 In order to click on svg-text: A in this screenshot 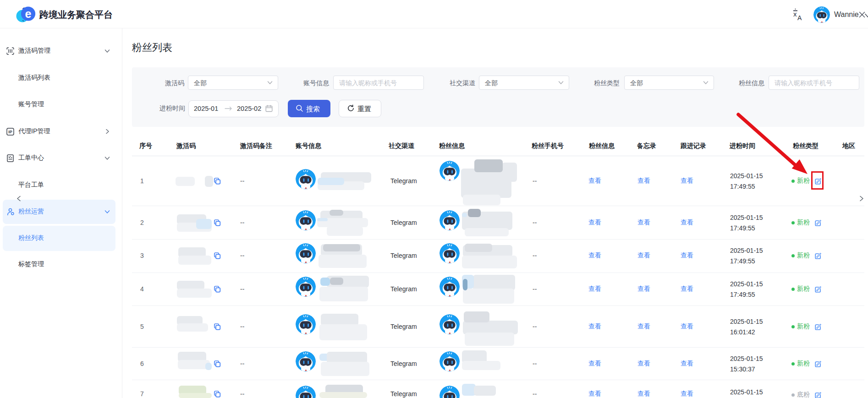, I will do `click(800, 17)`.